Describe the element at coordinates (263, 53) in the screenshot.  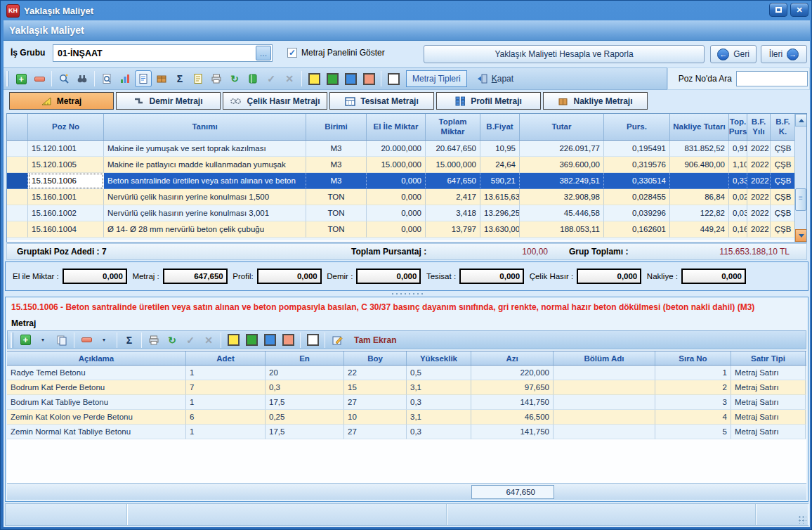
I see `browse-ellipsis-button: …` at that location.